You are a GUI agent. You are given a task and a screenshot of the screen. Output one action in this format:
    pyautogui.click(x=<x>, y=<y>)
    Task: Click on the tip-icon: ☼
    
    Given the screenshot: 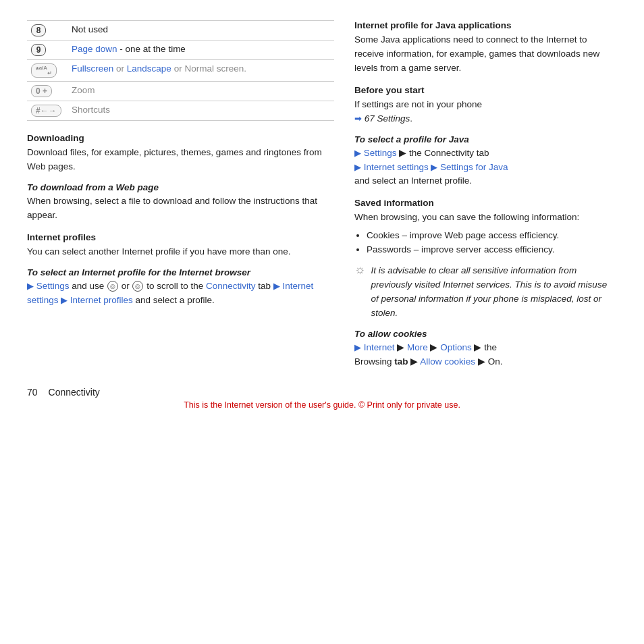 What is the action you would take?
    pyautogui.click(x=360, y=270)
    